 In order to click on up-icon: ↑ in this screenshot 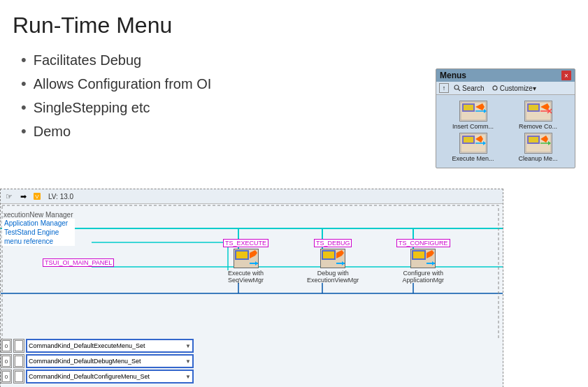, I will do `click(444, 88)`.